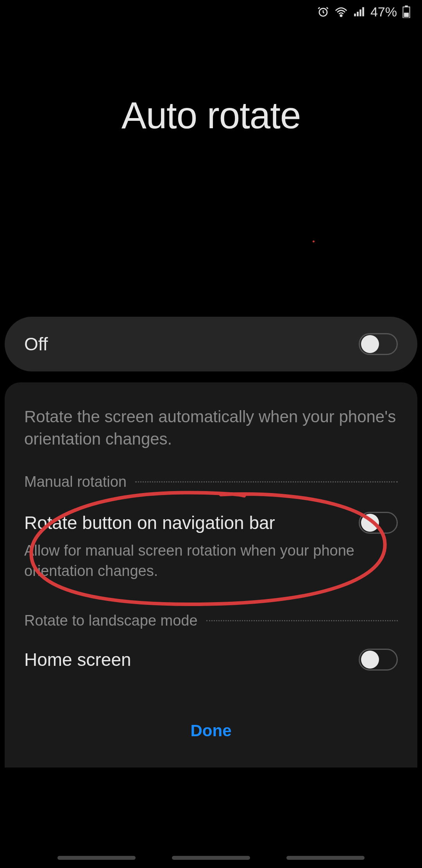 The height and width of the screenshot is (868, 422). What do you see at coordinates (111, 621) in the screenshot?
I see `section-header-landscape-label: Rotate to landscape mode` at bounding box center [111, 621].